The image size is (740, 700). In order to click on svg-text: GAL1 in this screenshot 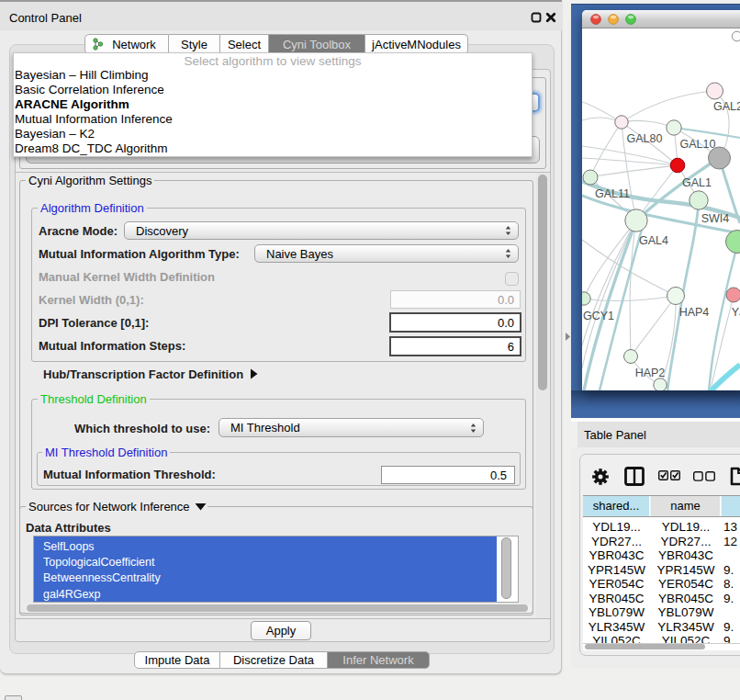, I will do `click(697, 183)`.